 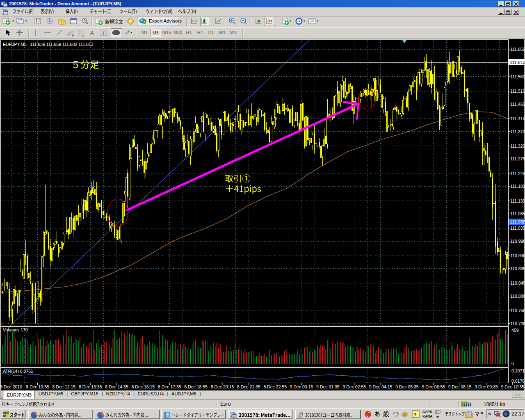 What do you see at coordinates (518, 269) in the screenshot?
I see `svg-text: 110.895` at bounding box center [518, 269].